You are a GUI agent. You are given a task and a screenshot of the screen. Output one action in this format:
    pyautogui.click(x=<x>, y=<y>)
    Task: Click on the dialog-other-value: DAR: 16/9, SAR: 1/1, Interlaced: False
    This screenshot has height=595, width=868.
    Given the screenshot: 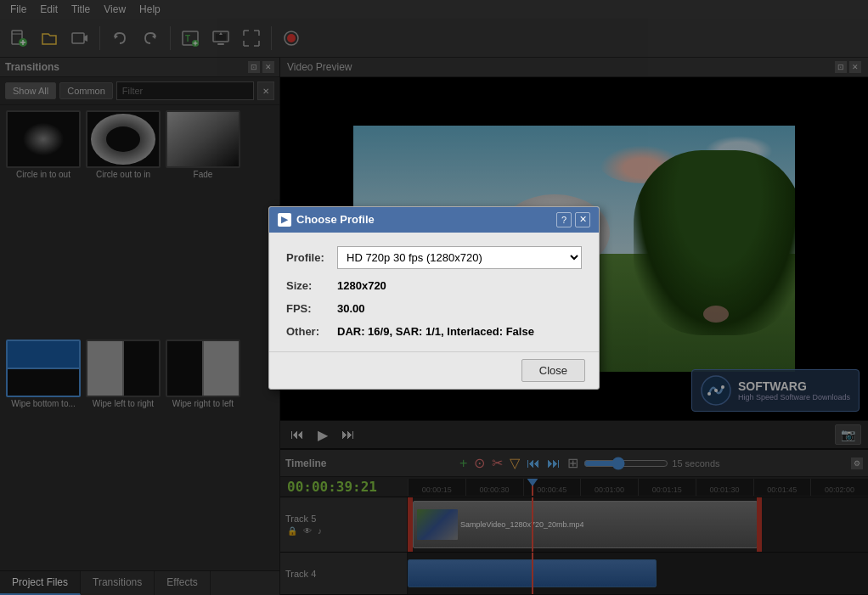 What is the action you would take?
    pyautogui.click(x=436, y=331)
    